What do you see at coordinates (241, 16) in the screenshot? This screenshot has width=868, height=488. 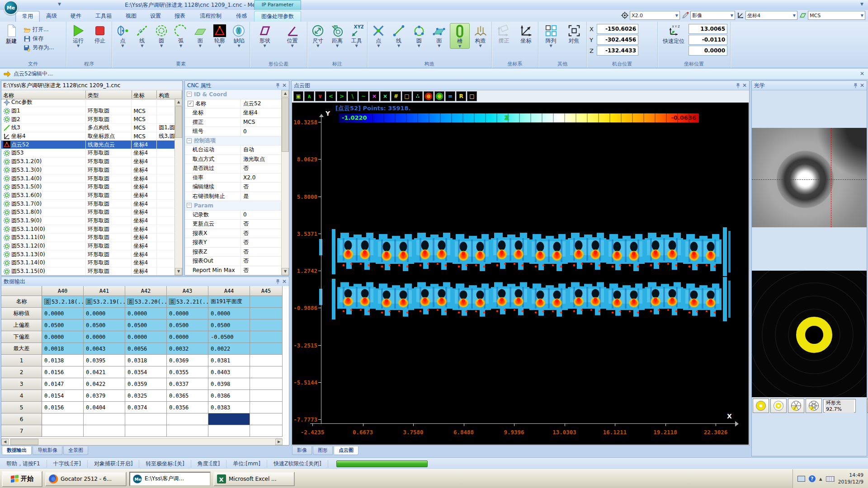 I see `tab-传感: 传感` at bounding box center [241, 16].